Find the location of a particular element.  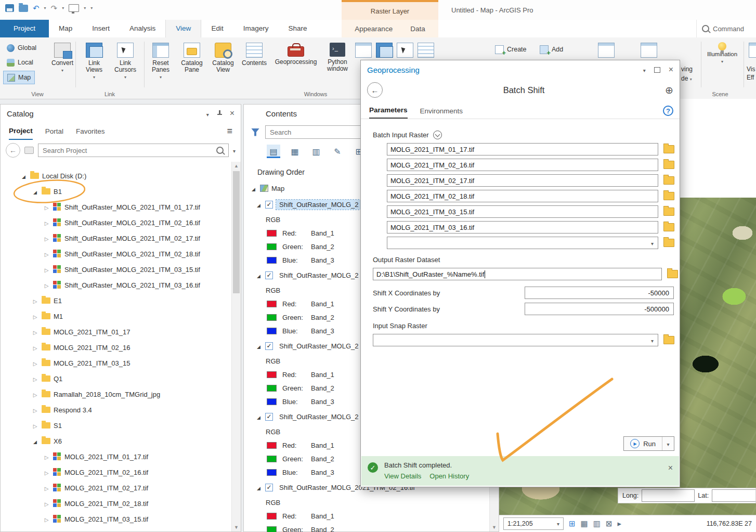

scrollbar-thumb is located at coordinates (236, 232).